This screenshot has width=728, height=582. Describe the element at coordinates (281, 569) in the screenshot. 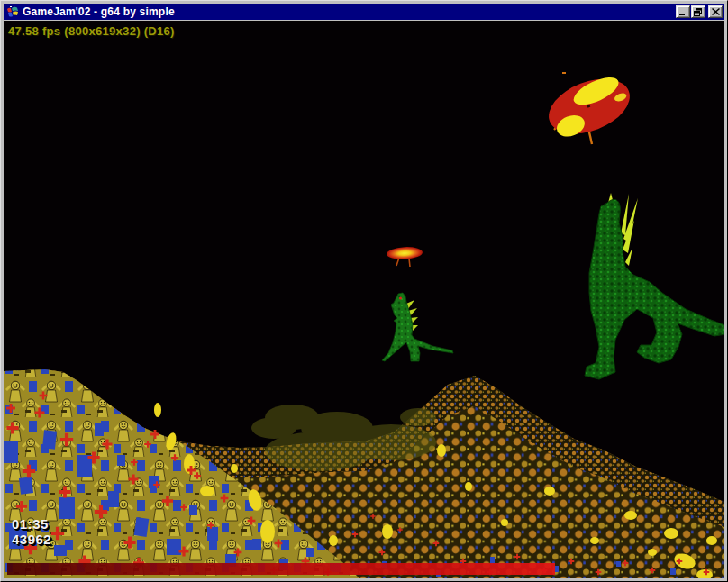

I see `progress-bar-fill` at that location.